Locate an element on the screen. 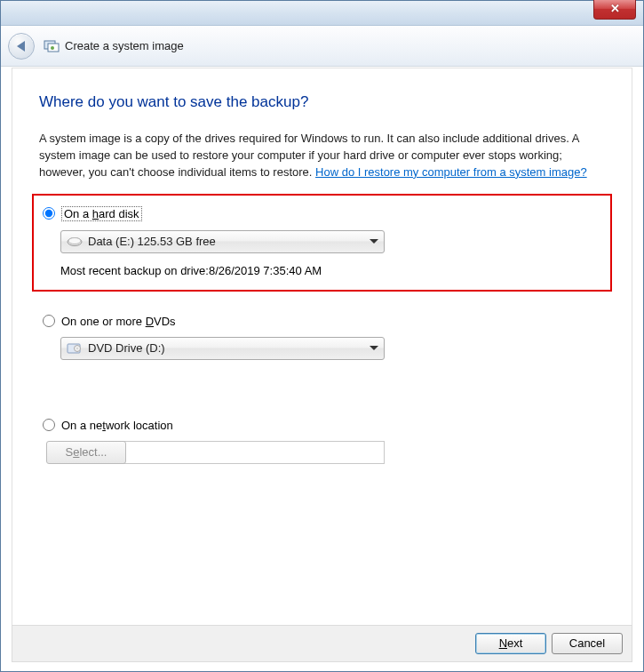 This screenshot has height=672, width=644. titlebar: ✕ is located at coordinates (322, 13).